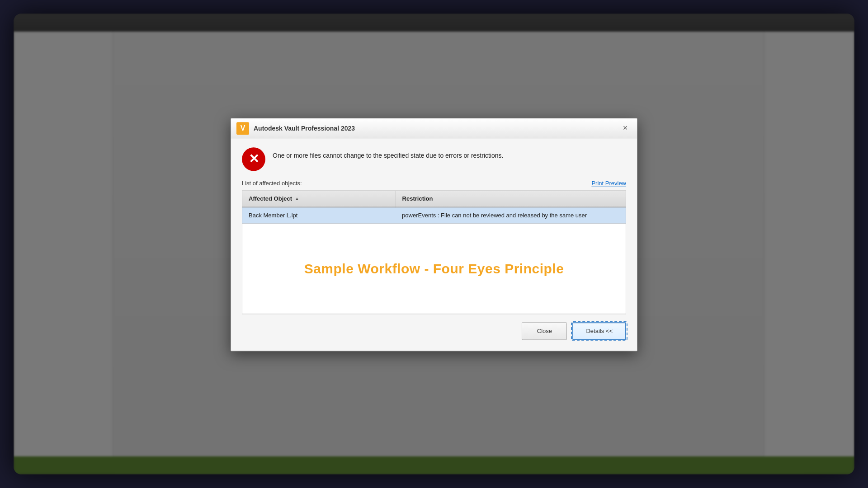 The image size is (868, 488). Describe the element at coordinates (511, 215) in the screenshot. I see `restriction-cell: powerEvents : File can not be reviewed a…` at that location.